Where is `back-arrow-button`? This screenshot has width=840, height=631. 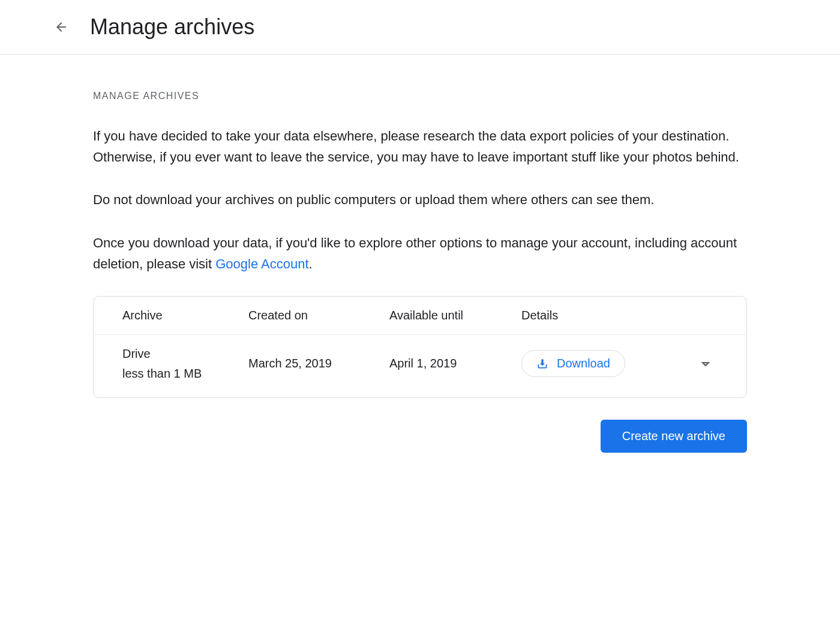
back-arrow-button is located at coordinates (61, 27).